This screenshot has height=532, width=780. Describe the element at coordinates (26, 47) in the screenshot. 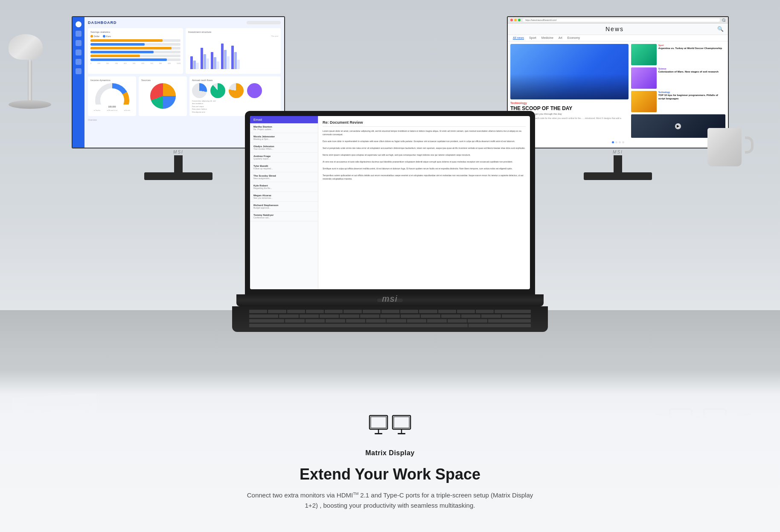

I see `lamp-shade` at that location.